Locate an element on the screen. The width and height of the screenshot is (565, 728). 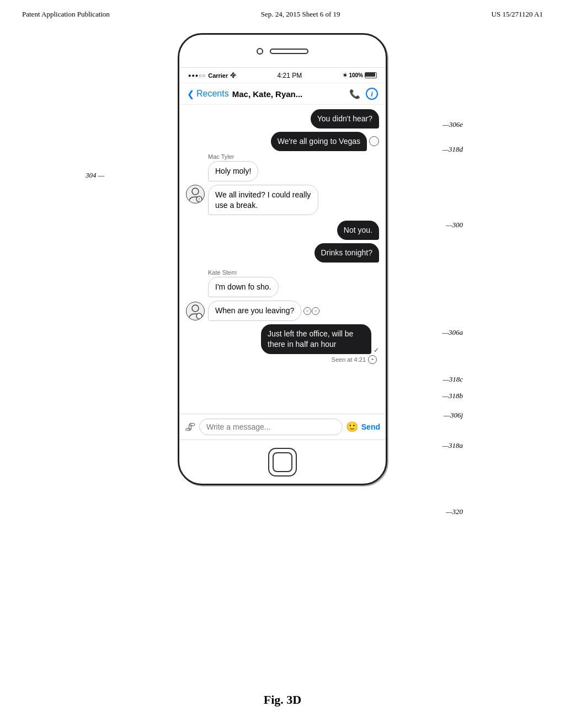
message-bubble-sent: Just left the office, will be there in h… is located at coordinates (316, 339).